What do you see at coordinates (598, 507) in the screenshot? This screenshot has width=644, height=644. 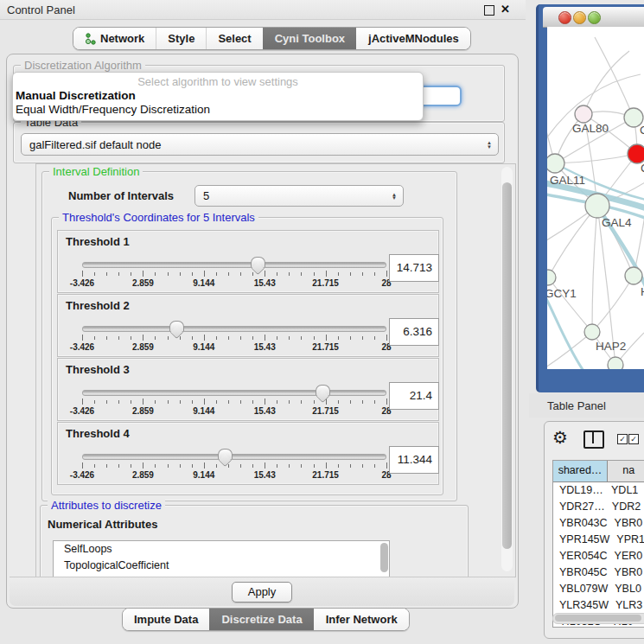 I see `table-row: YDR27…YDR2` at bounding box center [598, 507].